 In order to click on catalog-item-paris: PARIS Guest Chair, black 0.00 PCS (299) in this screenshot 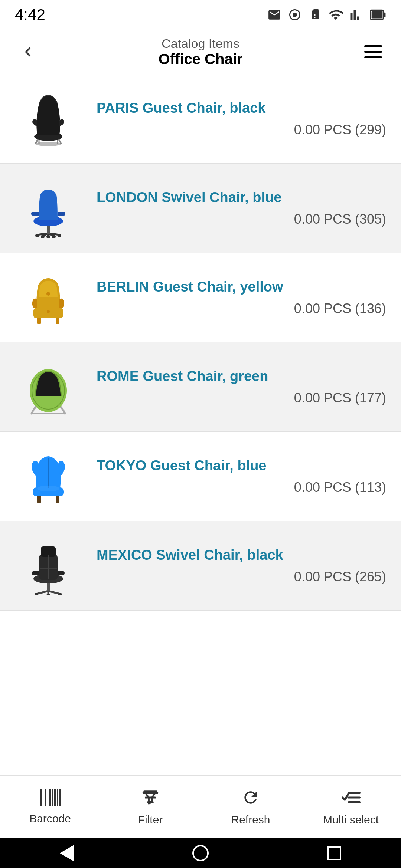, I will do `click(200, 119)`.